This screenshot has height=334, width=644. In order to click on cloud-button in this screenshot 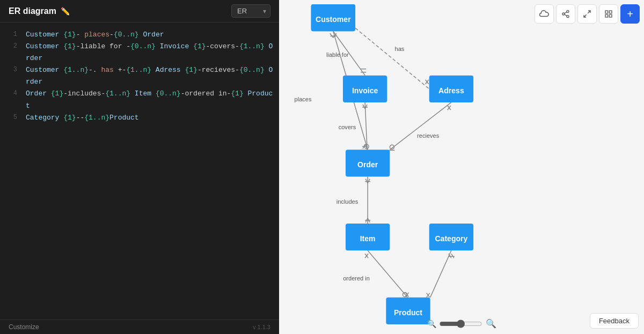, I will do `click(544, 14)`.